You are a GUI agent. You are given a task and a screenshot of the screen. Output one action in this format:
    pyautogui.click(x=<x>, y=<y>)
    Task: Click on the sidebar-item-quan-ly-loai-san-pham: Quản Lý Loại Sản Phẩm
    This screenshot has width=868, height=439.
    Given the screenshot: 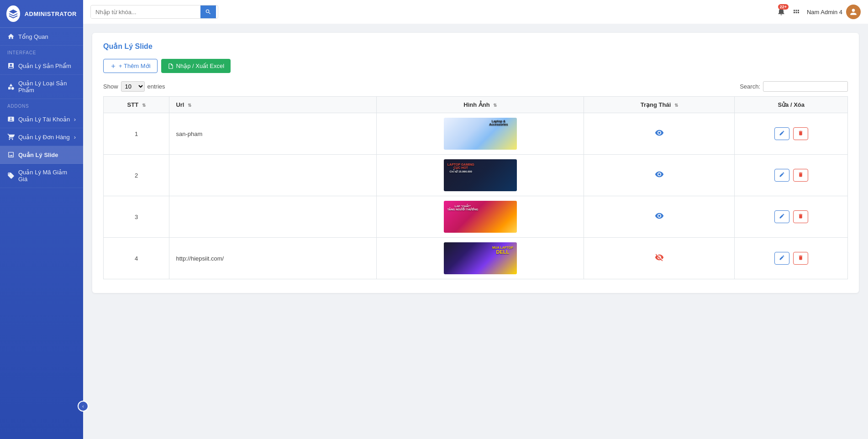 What is the action you would take?
    pyautogui.click(x=42, y=87)
    